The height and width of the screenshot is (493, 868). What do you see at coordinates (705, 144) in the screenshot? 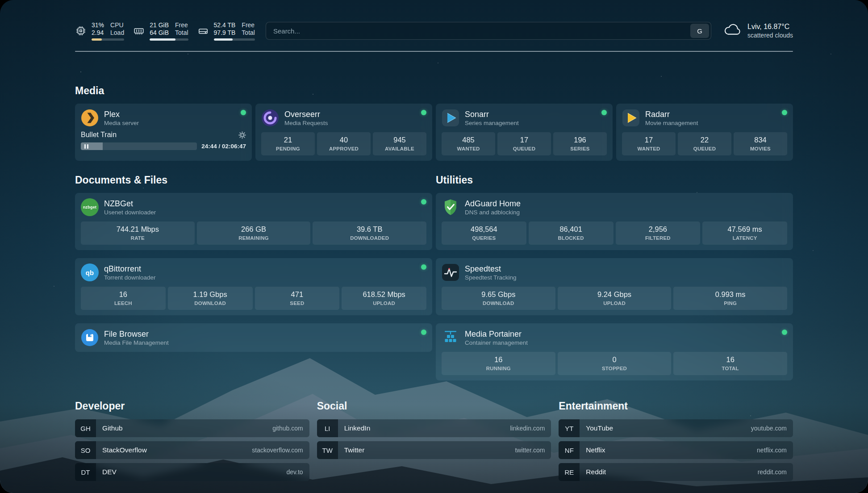
I see `stat-box: 22 QUEUED` at bounding box center [705, 144].